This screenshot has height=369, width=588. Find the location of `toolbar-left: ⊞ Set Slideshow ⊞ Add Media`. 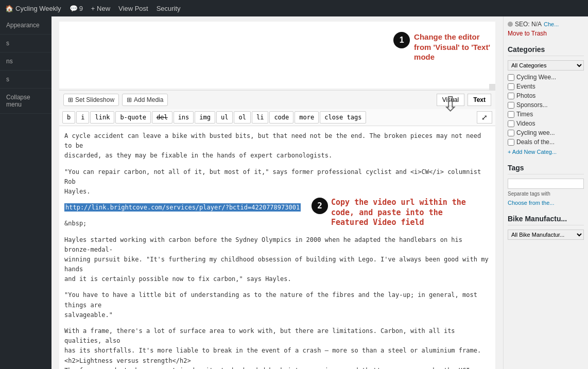

toolbar-left: ⊞ Set Slideshow ⊞ Add Media is located at coordinates (115, 100).